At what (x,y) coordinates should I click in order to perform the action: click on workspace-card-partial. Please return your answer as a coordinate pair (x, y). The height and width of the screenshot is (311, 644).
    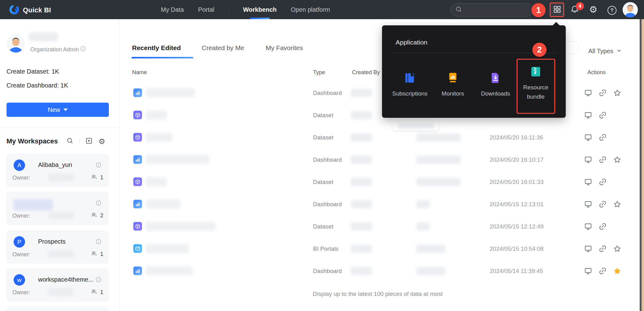
    Looking at the image, I should click on (58, 309).